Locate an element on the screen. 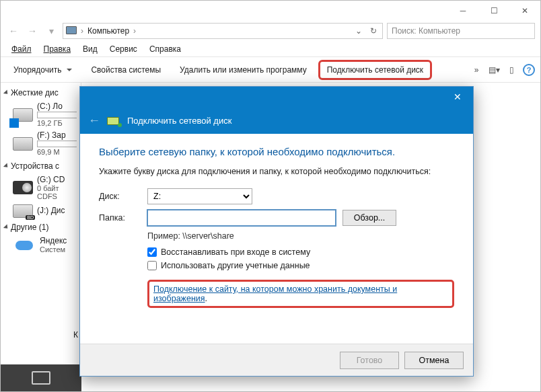  dialog-heading: Выберите сетевую папку, к которой необхо… is located at coordinates (277, 152).